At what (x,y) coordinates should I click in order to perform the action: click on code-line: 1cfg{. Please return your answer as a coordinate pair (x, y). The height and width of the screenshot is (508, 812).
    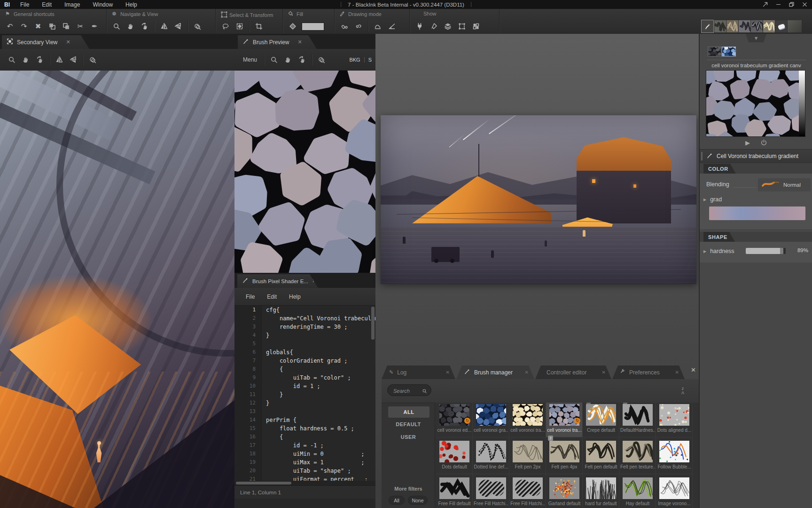
    Looking at the image, I should click on (305, 310).